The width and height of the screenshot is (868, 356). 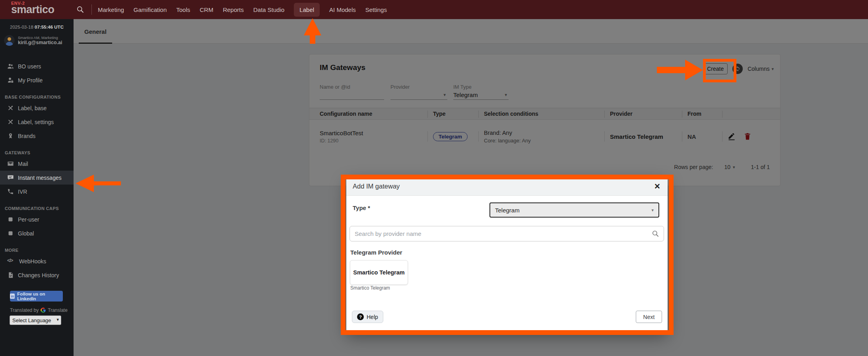 What do you see at coordinates (29, 220) in the screenshot?
I see `sidebar-item-label: Per-user` at bounding box center [29, 220].